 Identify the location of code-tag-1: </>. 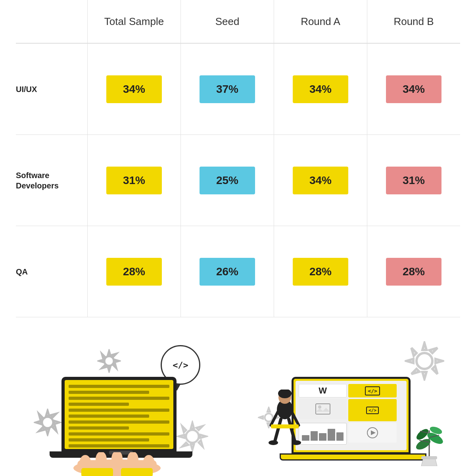
(372, 391).